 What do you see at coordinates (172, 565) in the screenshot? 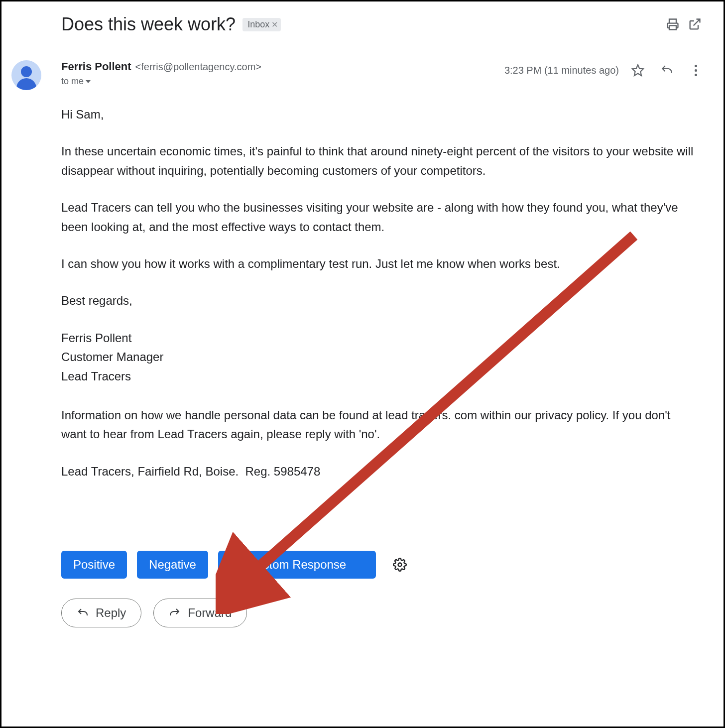
I see `negative-button: Negative` at bounding box center [172, 565].